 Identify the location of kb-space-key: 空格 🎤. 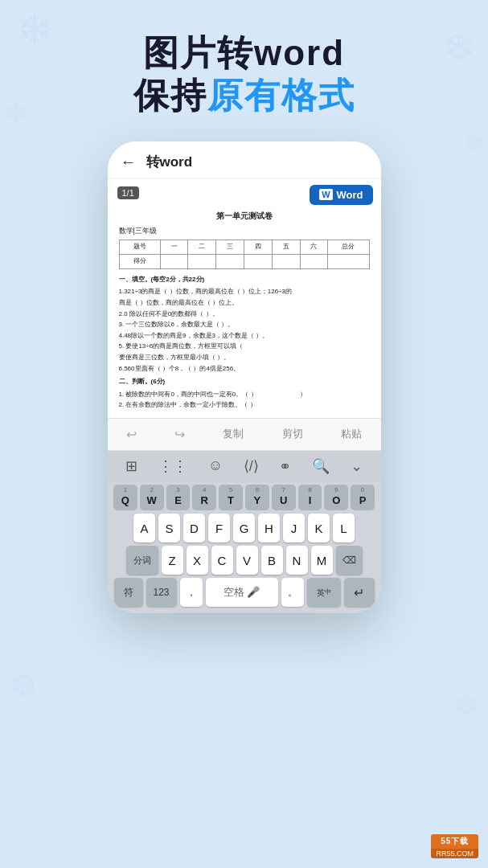
(242, 592).